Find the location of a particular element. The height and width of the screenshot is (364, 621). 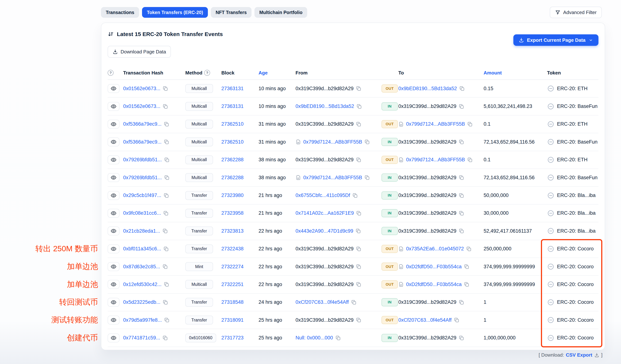

to-address: 0x799d7124...ABb3FF55B is located at coordinates (436, 124).